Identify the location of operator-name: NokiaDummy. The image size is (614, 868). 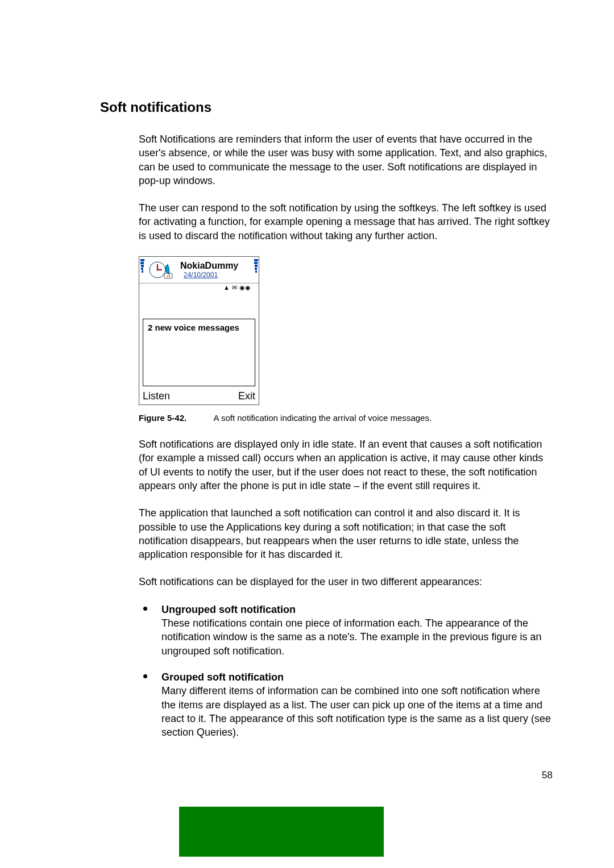
(217, 266).